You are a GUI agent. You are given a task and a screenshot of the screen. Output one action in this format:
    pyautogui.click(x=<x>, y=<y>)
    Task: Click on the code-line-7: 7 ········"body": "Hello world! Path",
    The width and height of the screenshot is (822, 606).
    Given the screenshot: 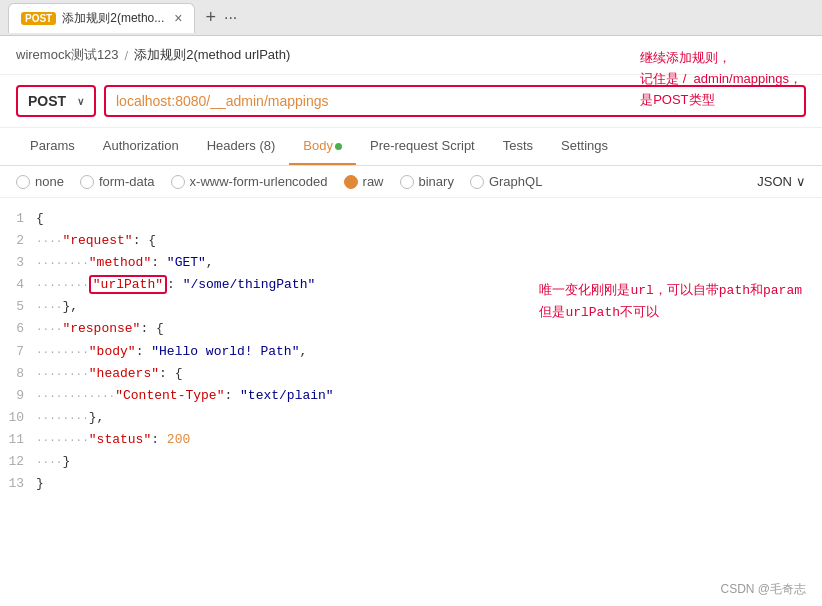 What is the action you would take?
    pyautogui.click(x=411, y=352)
    